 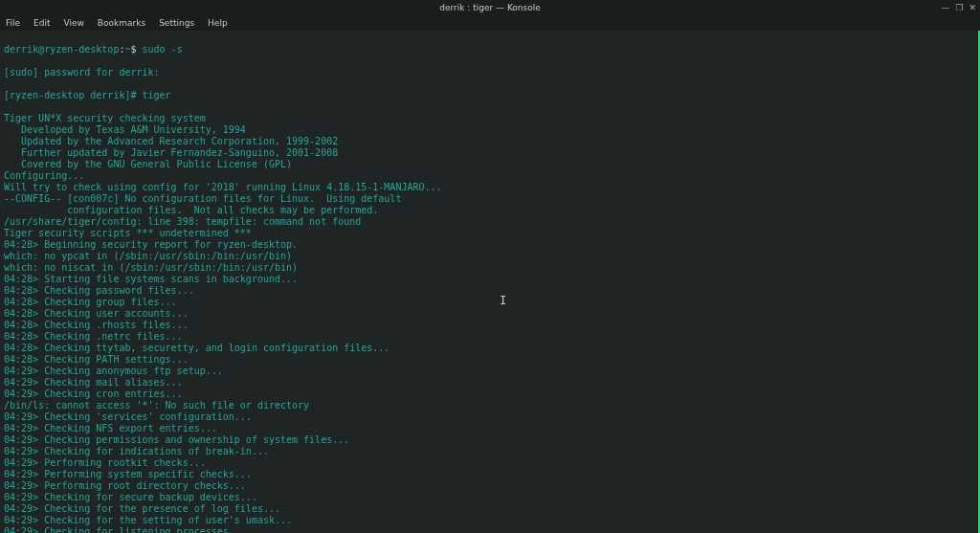 What do you see at coordinates (972, 8) in the screenshot?
I see `close-icon: ✕` at bounding box center [972, 8].